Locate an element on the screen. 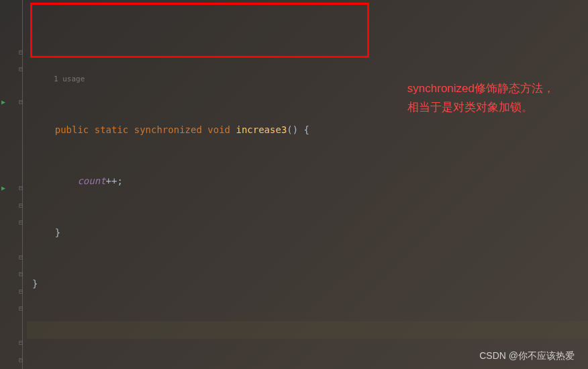 The image size is (588, 369). code-line: count++; is located at coordinates (307, 181).